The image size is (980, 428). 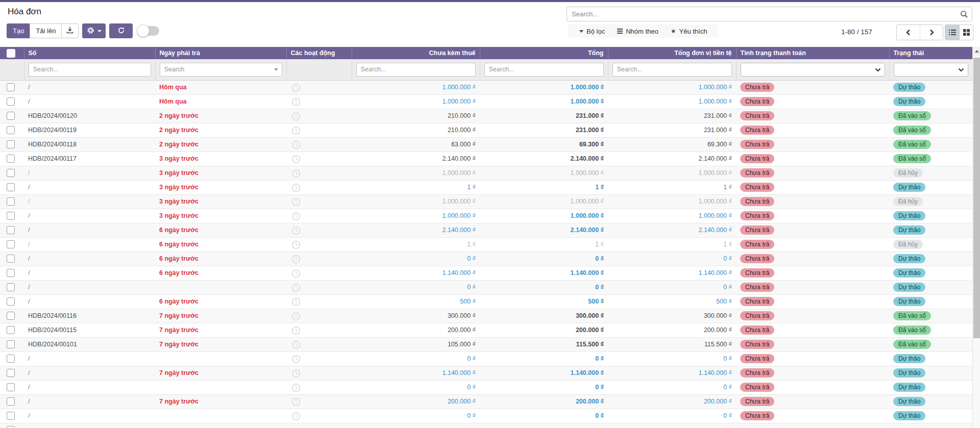 I want to click on column-header-number: Số, so click(x=90, y=53).